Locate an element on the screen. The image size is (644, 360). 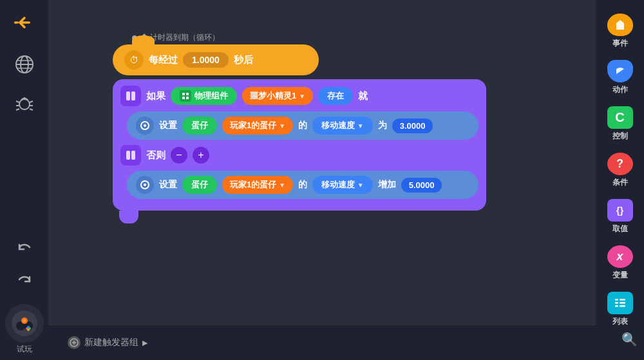
set-label-1: 设置 is located at coordinates (168, 126).